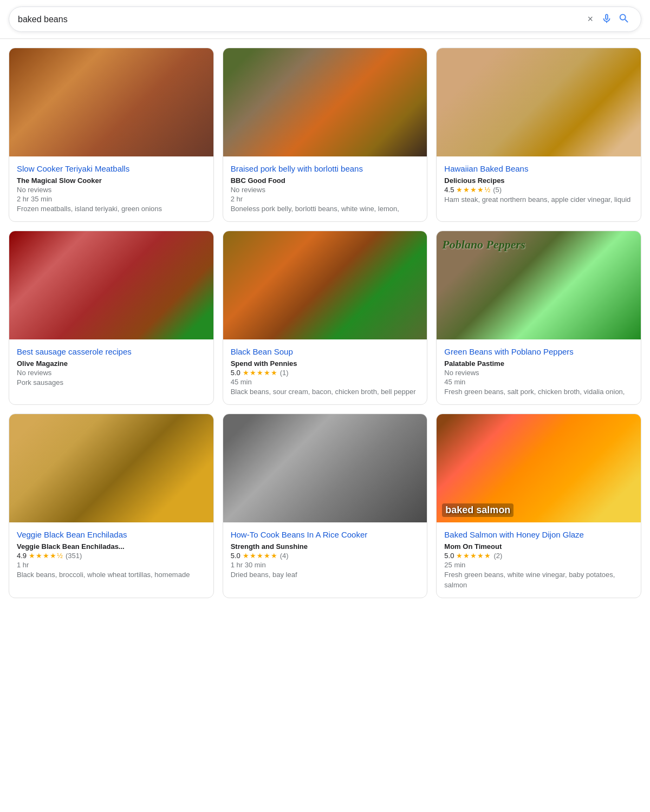  What do you see at coordinates (112, 364) in the screenshot?
I see `card-source: Olive Magazine` at bounding box center [112, 364].